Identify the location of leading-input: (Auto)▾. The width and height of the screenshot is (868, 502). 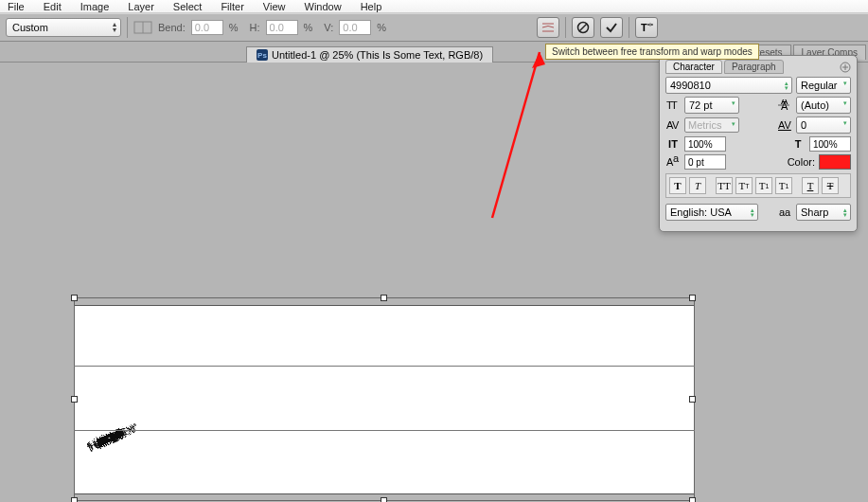
(824, 105).